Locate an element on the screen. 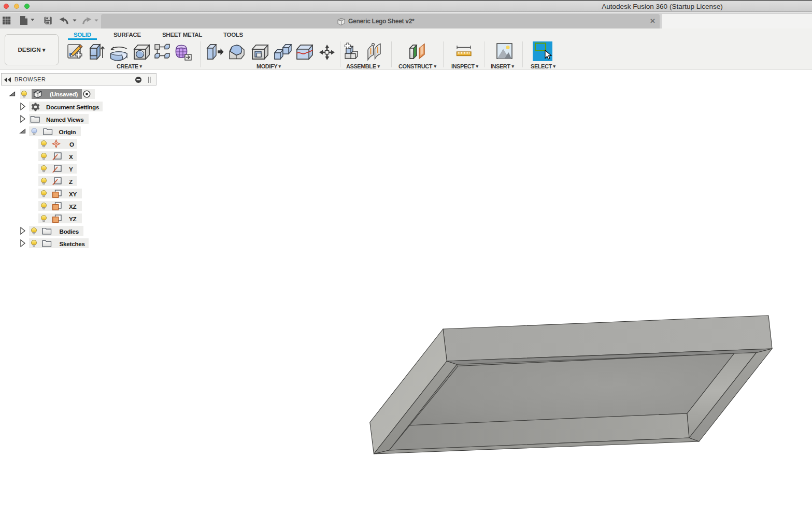 The image size is (812, 529). svg-text: XZ is located at coordinates (73, 206).